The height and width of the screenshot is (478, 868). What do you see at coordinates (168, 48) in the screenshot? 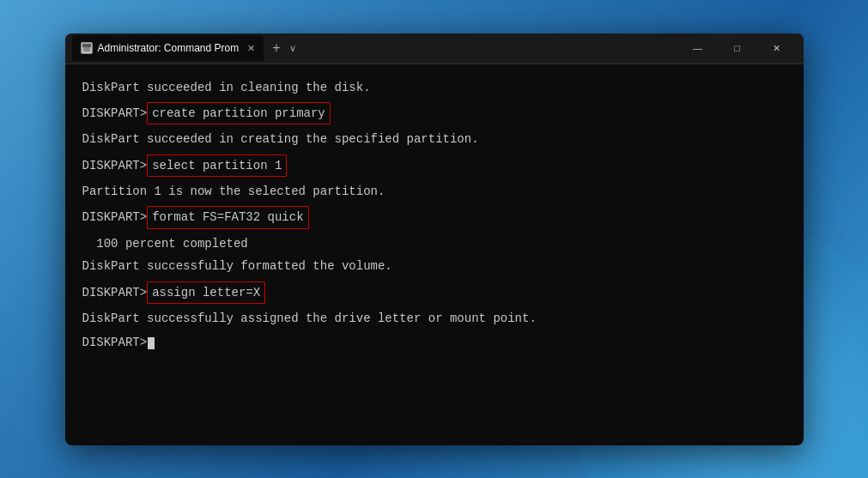
I see `active-tab: Administrator: Command Prom ✕` at bounding box center [168, 48].